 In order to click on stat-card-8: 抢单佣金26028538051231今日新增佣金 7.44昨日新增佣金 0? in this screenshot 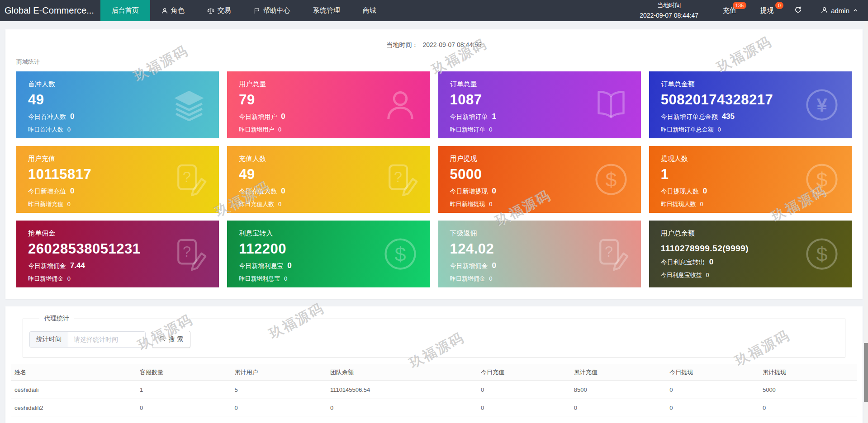, I will do `click(118, 254)`.